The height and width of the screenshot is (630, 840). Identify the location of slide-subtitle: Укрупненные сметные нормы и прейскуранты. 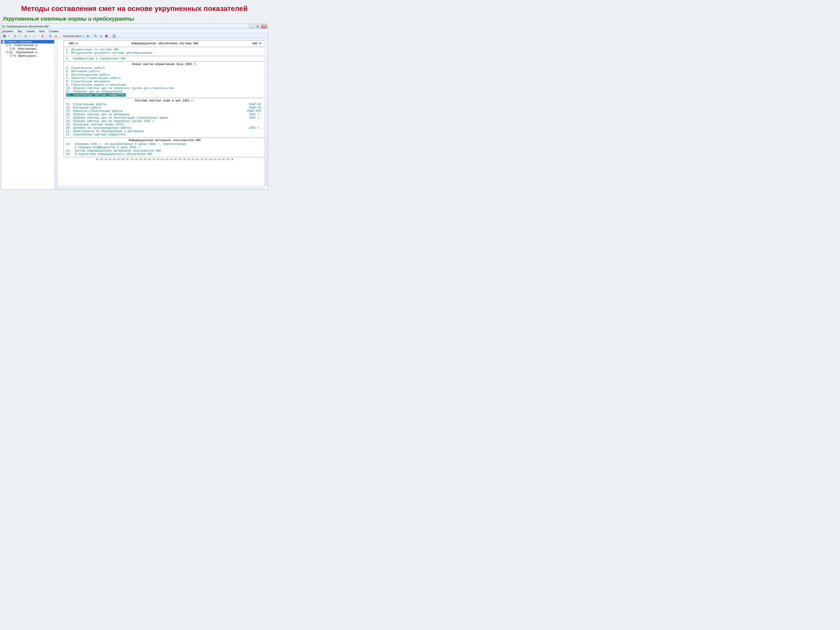
(134, 19).